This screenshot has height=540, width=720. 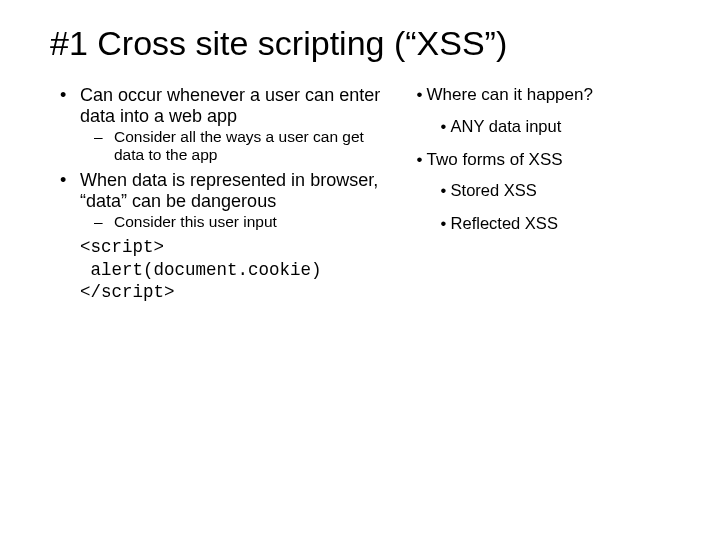 I want to click on bullet-level2: ANY data input, so click(x=548, y=126).